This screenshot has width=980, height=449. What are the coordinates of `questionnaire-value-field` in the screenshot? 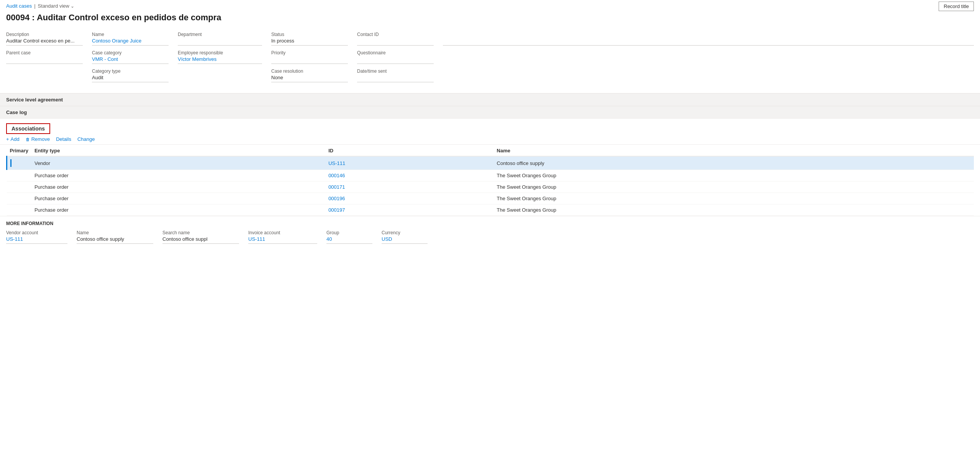 It's located at (708, 39).